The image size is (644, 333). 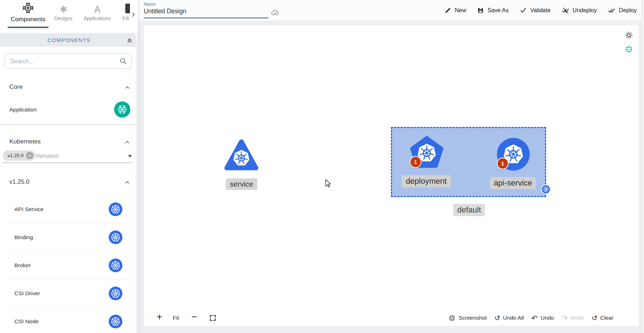 I want to click on collapse-panel-icon, so click(x=130, y=40).